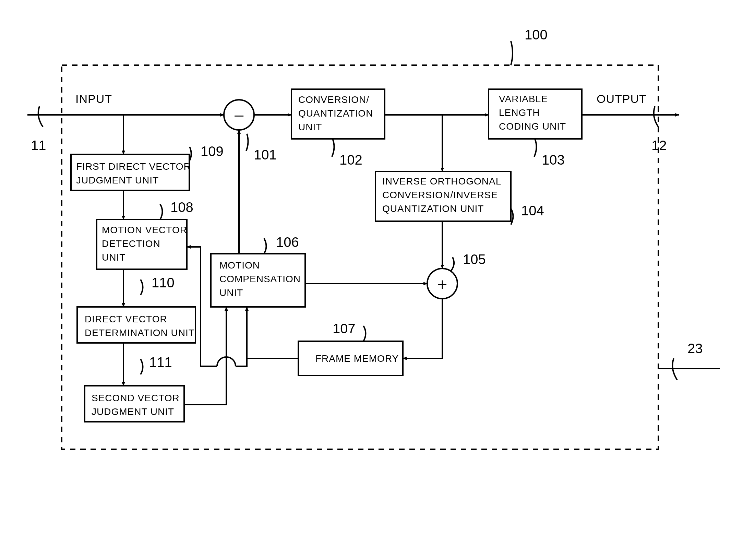 Image resolution: width=755 pixels, height=560 pixels. What do you see at coordinates (182, 207) in the screenshot?
I see `ref-108: 108` at bounding box center [182, 207].